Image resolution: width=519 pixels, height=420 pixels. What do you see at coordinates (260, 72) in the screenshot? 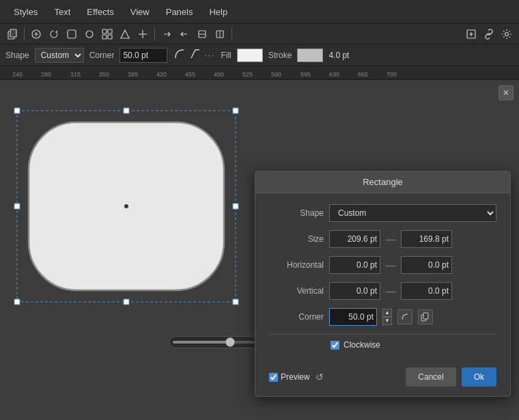
I see `ruler-ticks: 245 280 315 350 385 420 455 490 525 560 …` at bounding box center [260, 72].